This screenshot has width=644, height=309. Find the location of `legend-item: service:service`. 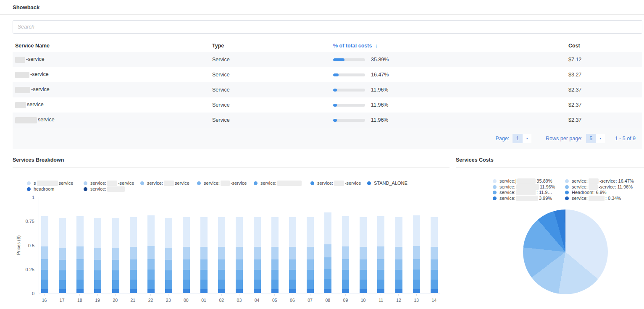

legend-item: service:service is located at coordinates (169, 183).